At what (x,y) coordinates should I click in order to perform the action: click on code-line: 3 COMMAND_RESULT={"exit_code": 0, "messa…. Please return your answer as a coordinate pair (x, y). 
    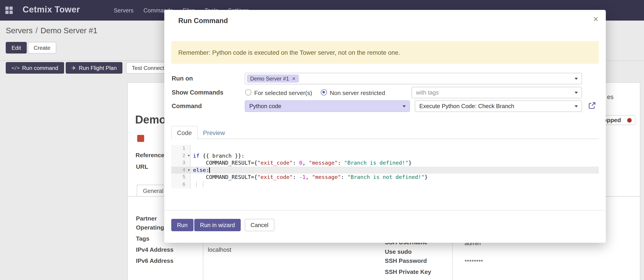
    Looking at the image, I should click on (385, 163).